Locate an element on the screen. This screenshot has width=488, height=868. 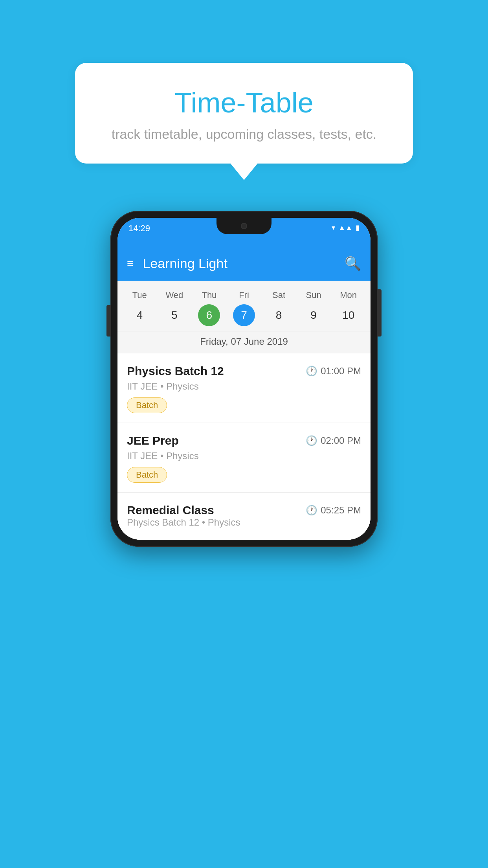
time-value: 01:00 PM is located at coordinates (341, 371).